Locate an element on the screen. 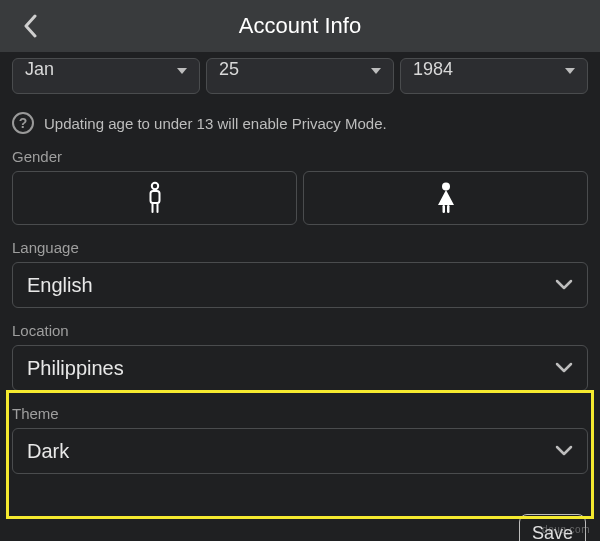  theme-select: Dark is located at coordinates (300, 451).